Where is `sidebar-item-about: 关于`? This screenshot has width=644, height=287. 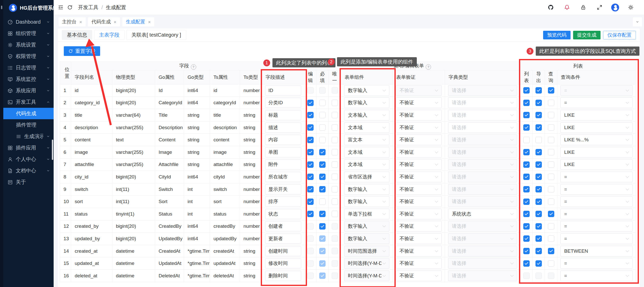
sidebar-item-about: 关于 is located at coordinates (28, 182).